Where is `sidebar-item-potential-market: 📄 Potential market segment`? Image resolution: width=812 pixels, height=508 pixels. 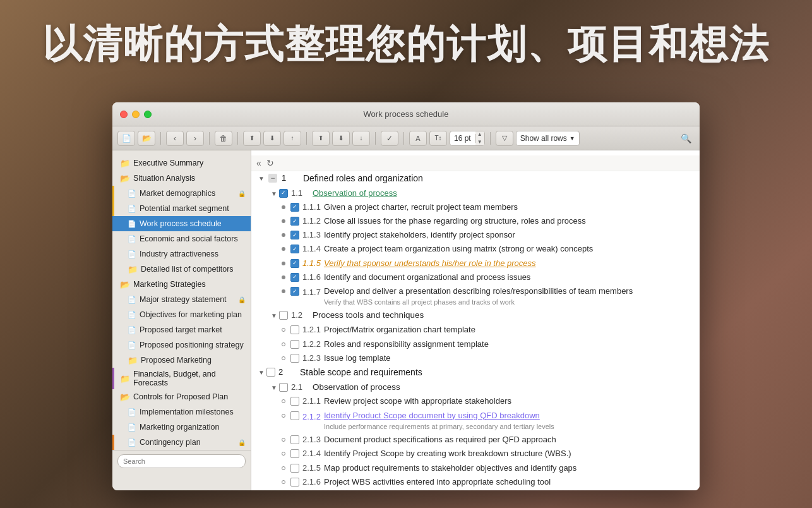 sidebar-item-potential-market: 📄 Potential market segment is located at coordinates (182, 209).